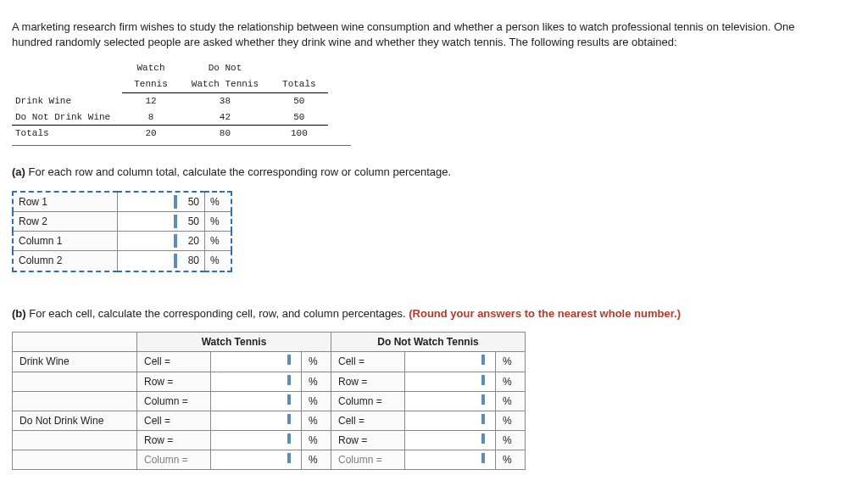 The width and height of the screenshot is (868, 492). Describe the element at coordinates (161, 261) in the screenshot. I see `part-a-input: 80` at that location.